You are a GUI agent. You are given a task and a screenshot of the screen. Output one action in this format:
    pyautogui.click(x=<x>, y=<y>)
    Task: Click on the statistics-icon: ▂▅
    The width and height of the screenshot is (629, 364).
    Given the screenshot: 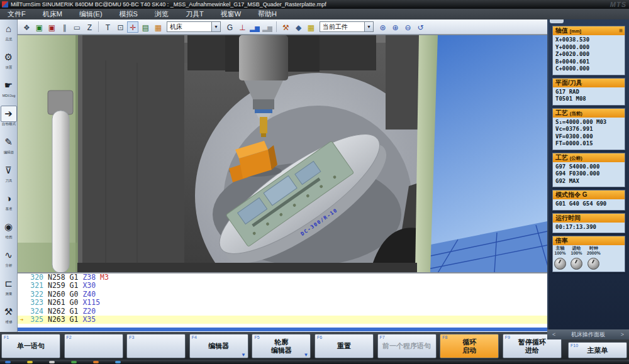 What is the action you would take?
    pyautogui.click(x=255, y=27)
    